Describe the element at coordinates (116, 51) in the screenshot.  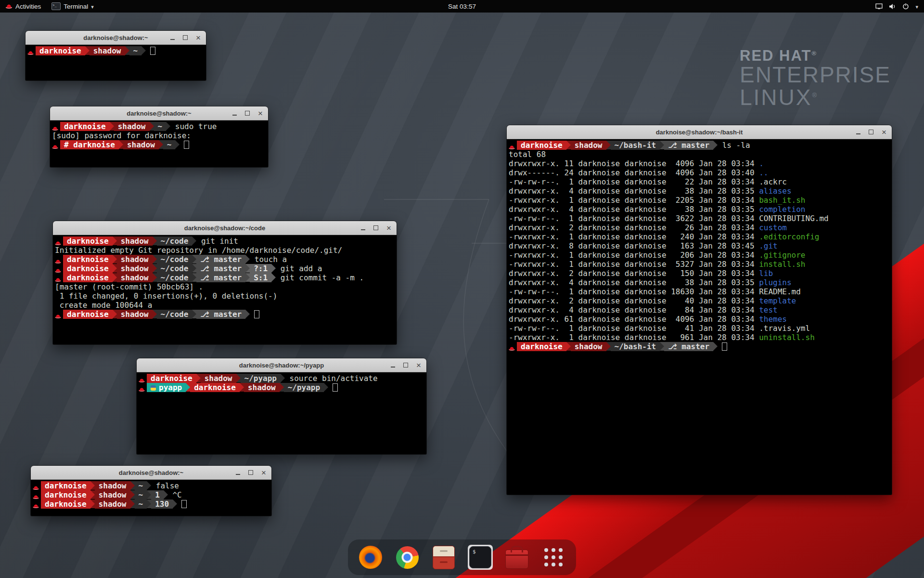
I see `terminal-line: darknoiseshadow~` at that location.